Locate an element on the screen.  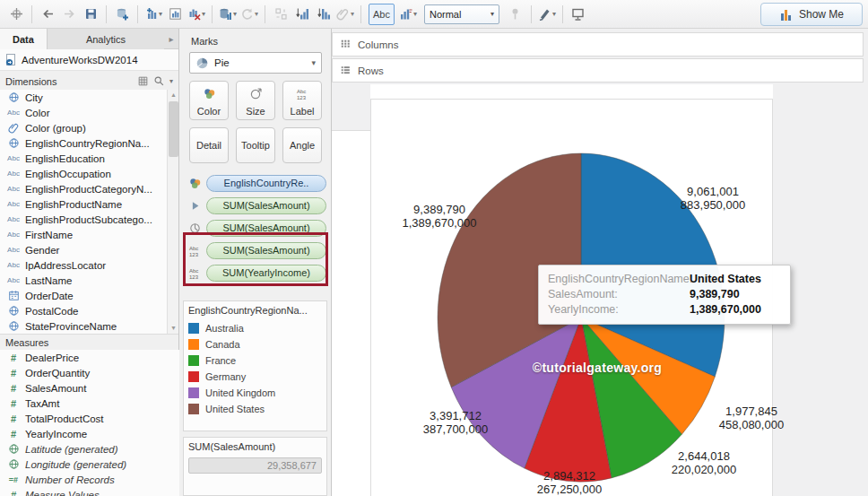
color-button: Color is located at coordinates (209, 100).